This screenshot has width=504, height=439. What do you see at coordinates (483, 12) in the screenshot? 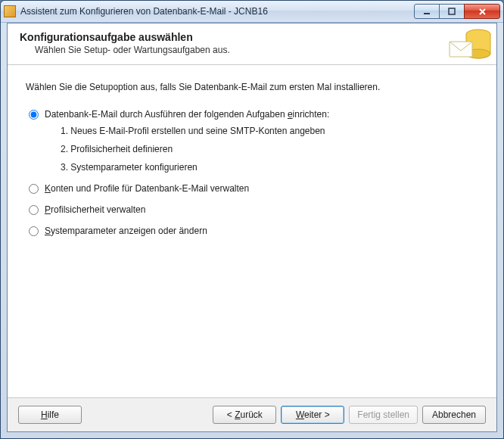
I see `close-icon` at bounding box center [483, 12].